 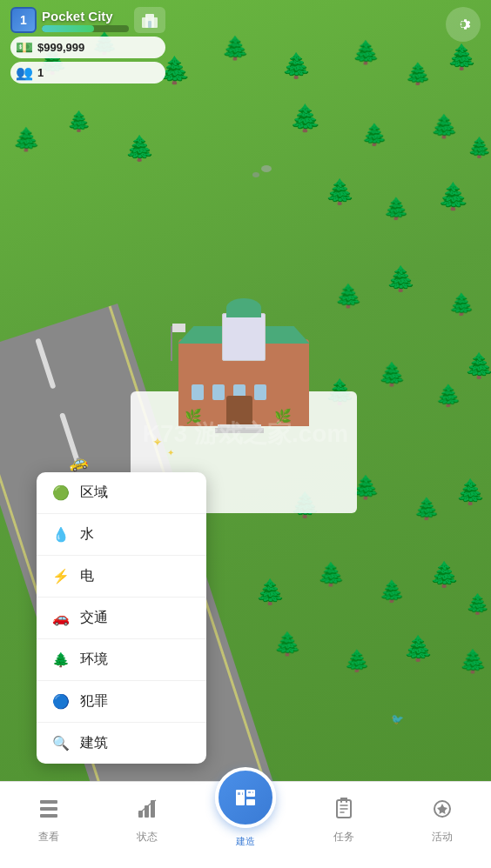 I want to click on crime-label: 犯罪, so click(x=94, y=701).